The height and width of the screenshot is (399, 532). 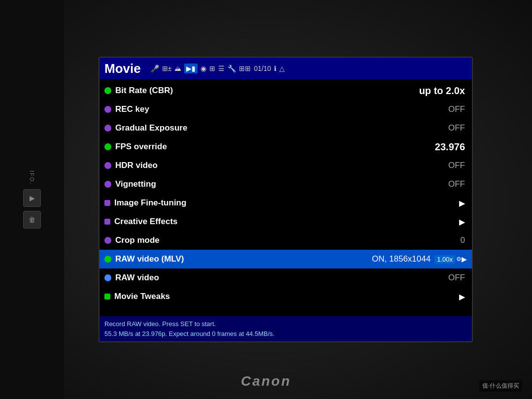 I want to click on value-crop-mode: 0, so click(x=463, y=240).